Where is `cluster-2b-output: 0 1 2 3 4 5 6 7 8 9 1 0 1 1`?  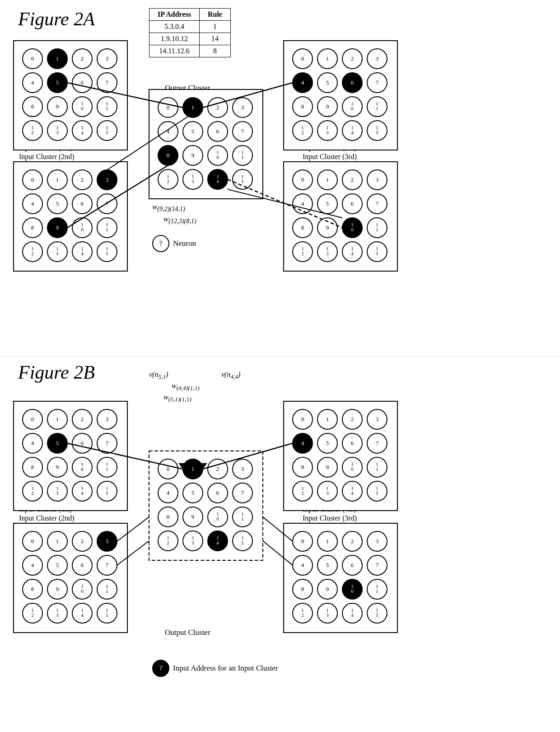 cluster-2b-output: 0 1 2 3 4 5 6 7 8 9 1 0 1 1 is located at coordinates (206, 506).